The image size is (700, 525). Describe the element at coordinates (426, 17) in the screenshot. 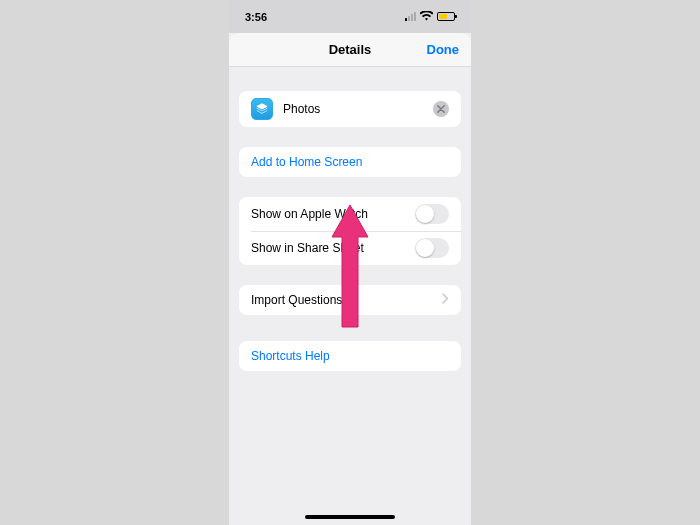

I see `wifi-icon` at that location.